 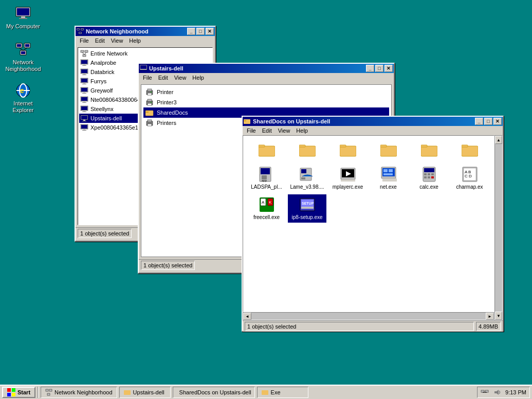 I want to click on hscroll-track, so click(x=369, y=316).